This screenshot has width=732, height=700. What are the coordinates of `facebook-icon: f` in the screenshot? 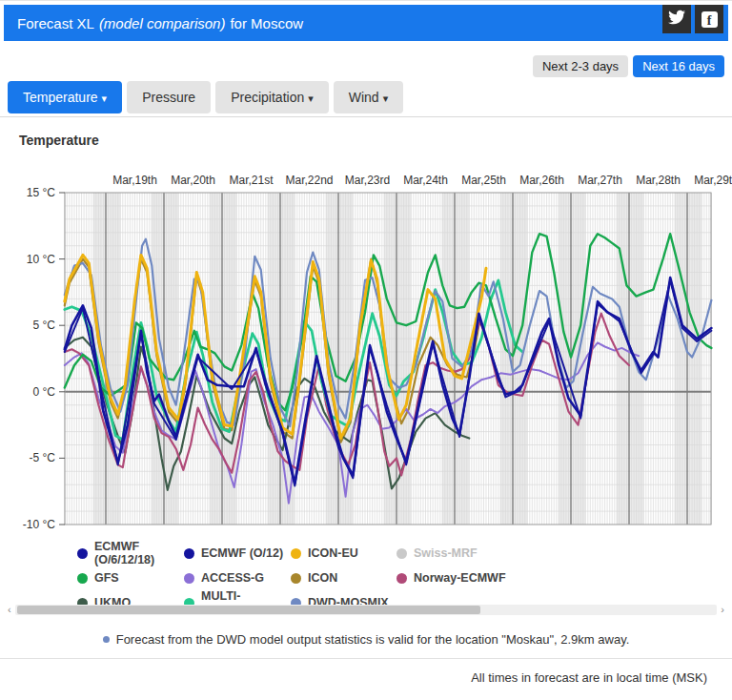 It's located at (709, 19).